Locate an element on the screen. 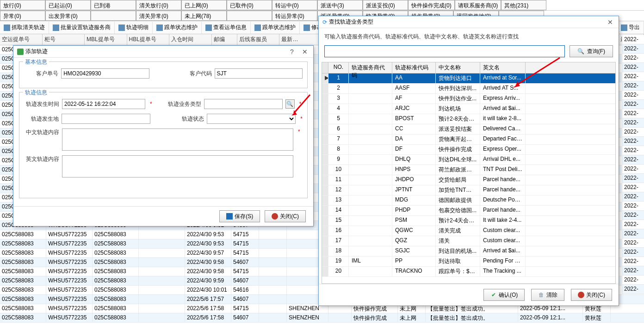 The width and height of the screenshot is (644, 324). lookup-row: 3AF快件到达作业...Express Arriv... is located at coordinates (469, 99).